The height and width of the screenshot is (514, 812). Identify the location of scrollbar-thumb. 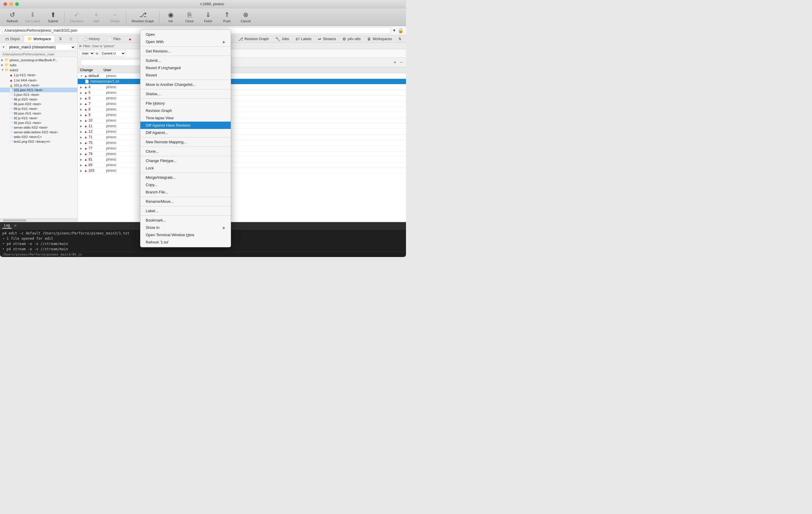
(15, 220).